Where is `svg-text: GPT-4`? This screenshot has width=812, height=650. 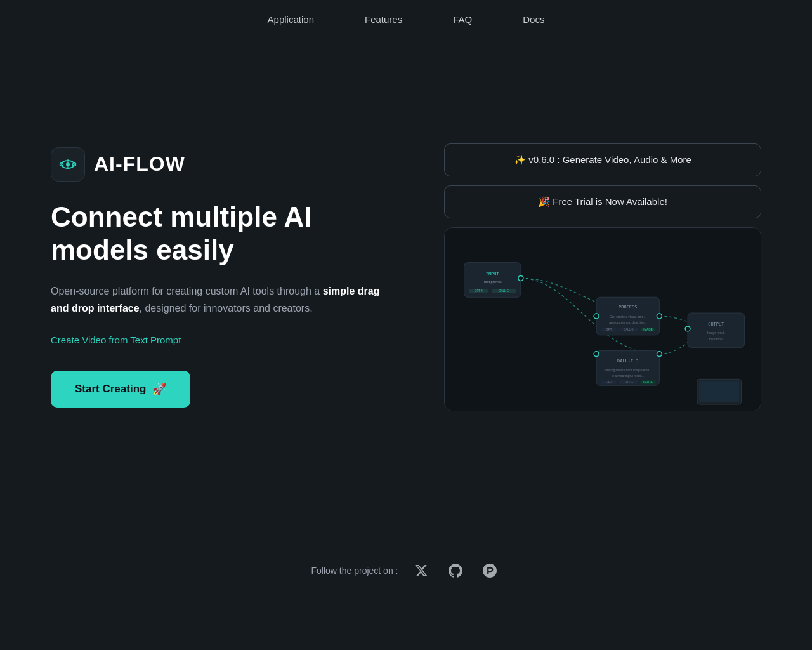
svg-text: GPT-4 is located at coordinates (478, 291).